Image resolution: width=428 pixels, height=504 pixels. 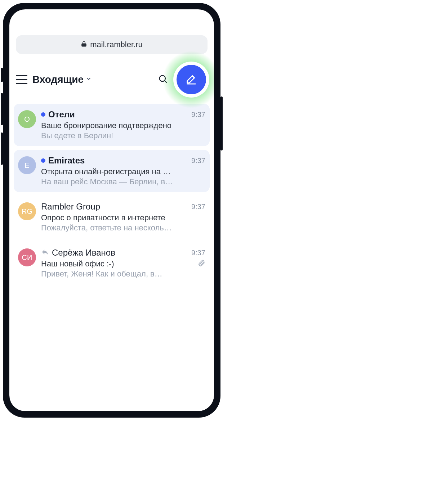 I want to click on mail-preview: На ваш рейс Москва — Берлин, в…, so click(x=123, y=182).